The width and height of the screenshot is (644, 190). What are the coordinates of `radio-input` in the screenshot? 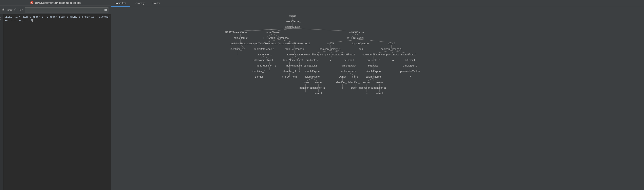 It's located at (4, 10).